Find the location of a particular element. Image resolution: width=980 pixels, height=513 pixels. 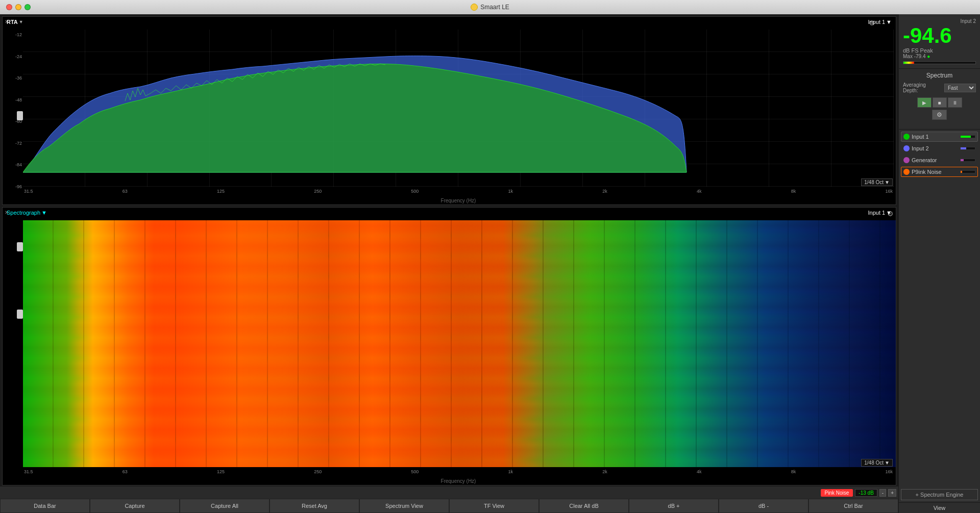

level-section: Input 2 -94.6 dB FS Peak Max -79.4 ● is located at coordinates (939, 42).